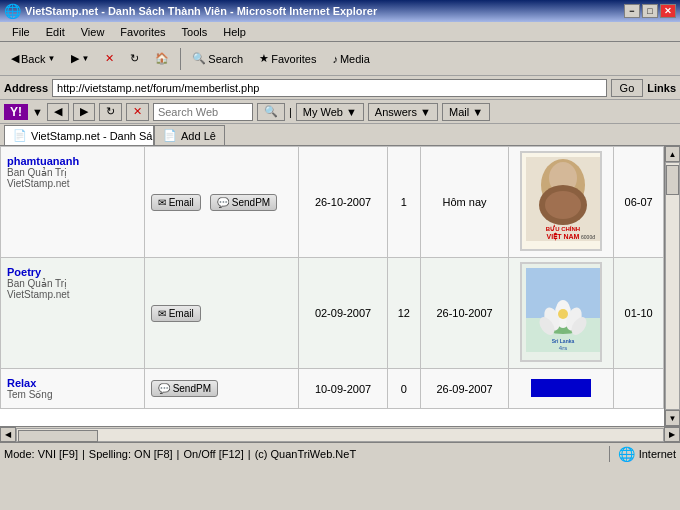  I want to click on site-1: VietStamp.net, so click(72, 184).